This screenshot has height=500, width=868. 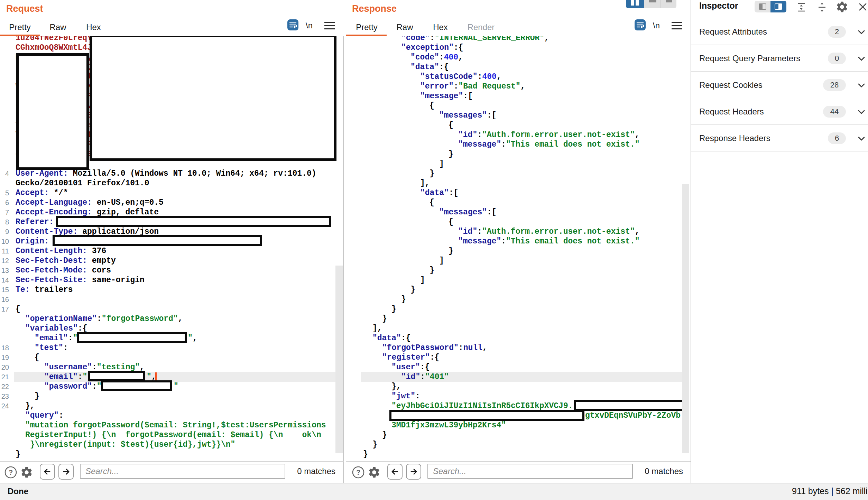 I want to click on code-line: "forgotPassword":null,, so click(x=518, y=348).